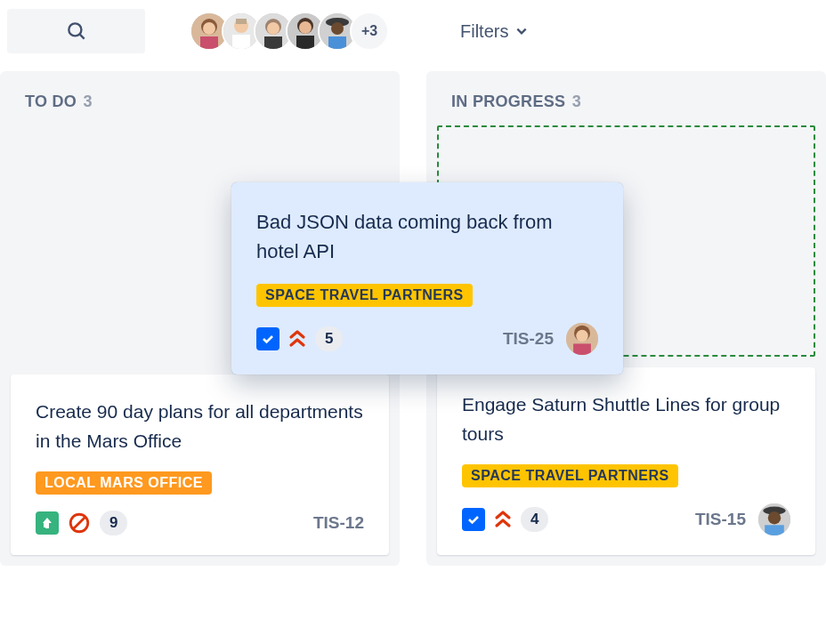 The width and height of the screenshot is (826, 644). I want to click on card: Create 90 day plans for all departments …, so click(199, 464).